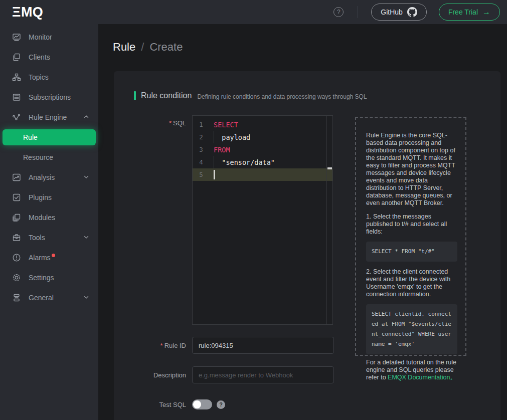 The image size is (507, 420). Describe the element at coordinates (282, 97) in the screenshot. I see `section-subtitle: Defining rule conditions and data proces…` at that location.